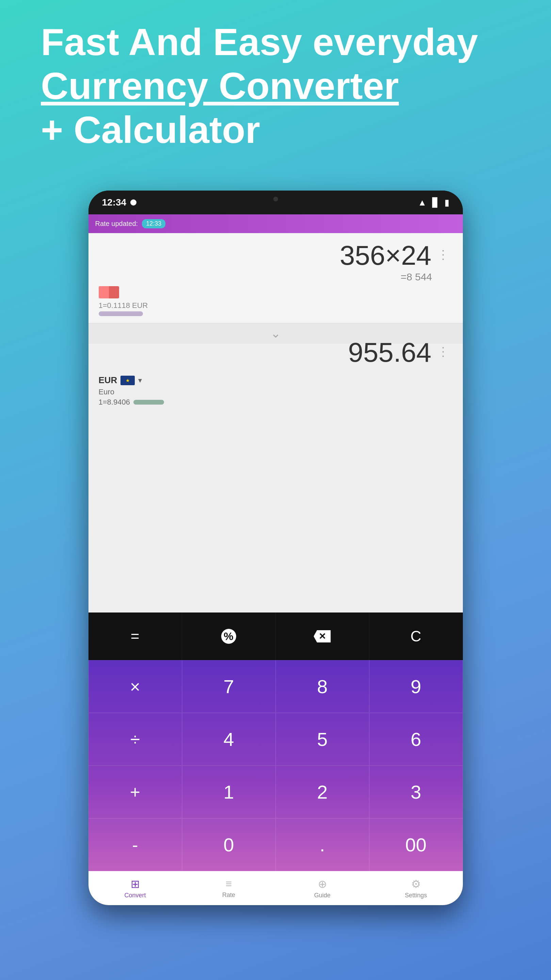 The image size is (551, 980). I want to click on operator-row: = % ✕ C, so click(276, 636).